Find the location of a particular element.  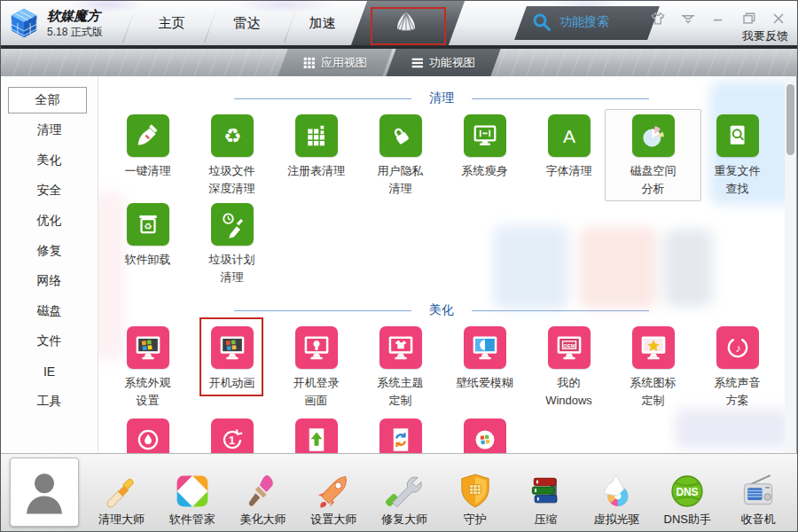

dock-item-2: 美化大师 is located at coordinates (263, 493).